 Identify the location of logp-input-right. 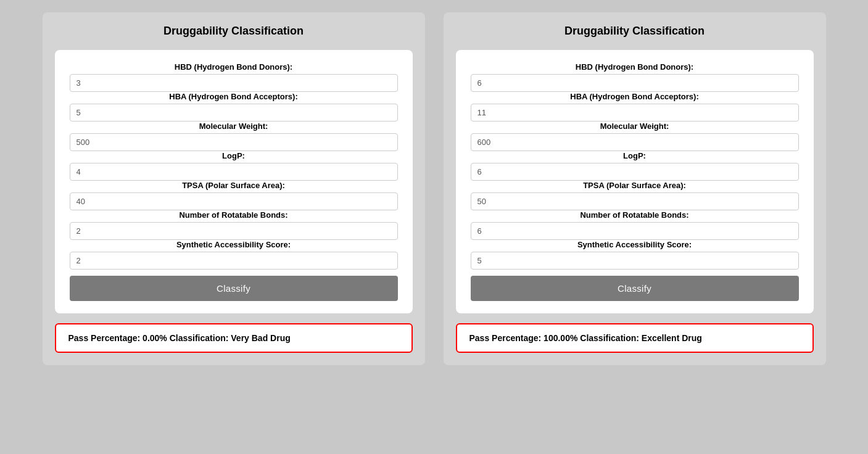
(635, 171).